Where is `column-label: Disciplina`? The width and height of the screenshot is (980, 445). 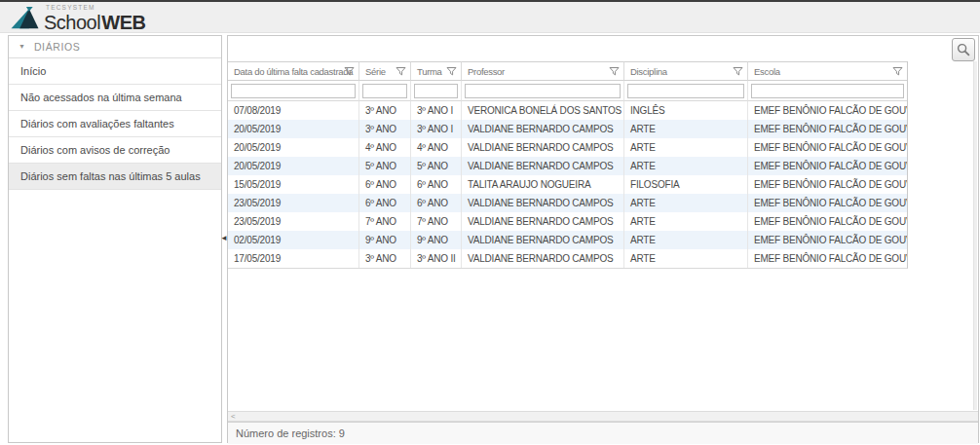
column-label: Disciplina is located at coordinates (649, 72).